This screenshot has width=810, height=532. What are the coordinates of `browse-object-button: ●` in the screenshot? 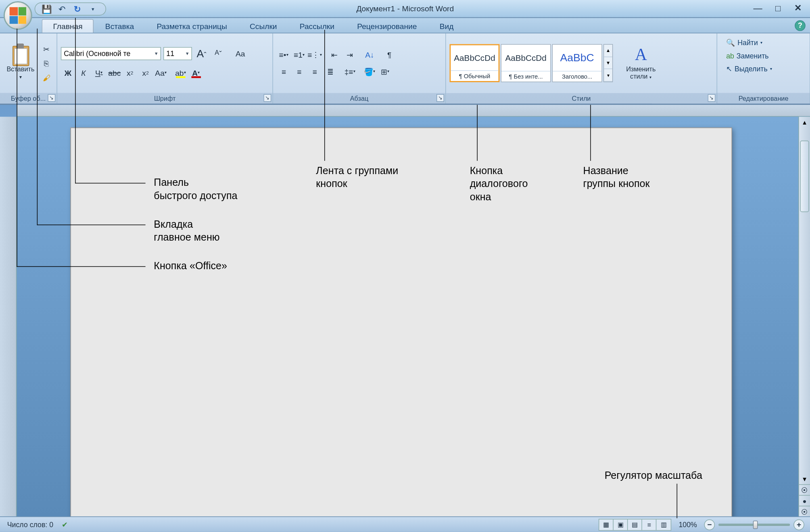 It's located at (804, 501).